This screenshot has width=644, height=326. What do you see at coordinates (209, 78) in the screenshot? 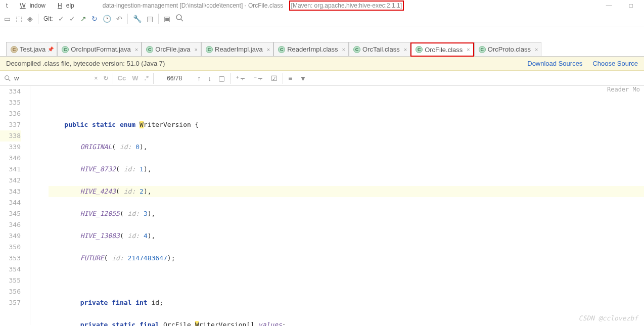
I see `next-match-icon: ↓` at bounding box center [209, 78].